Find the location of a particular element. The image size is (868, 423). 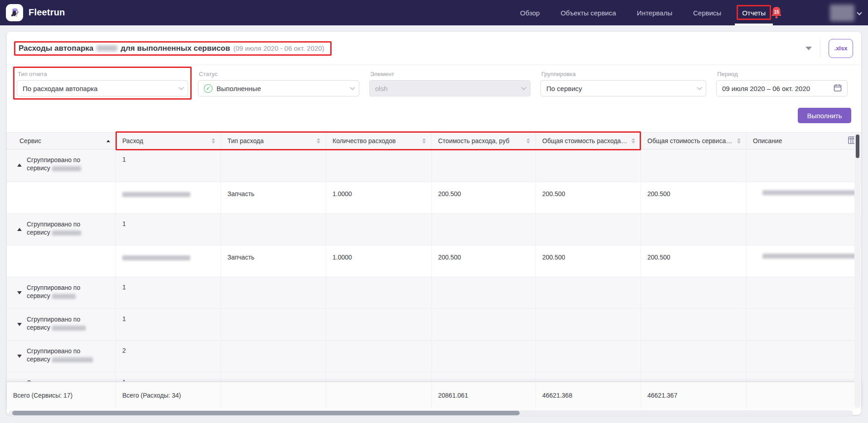

column-header-expense-cost: Стоимость расхода, руб is located at coordinates (483, 141).